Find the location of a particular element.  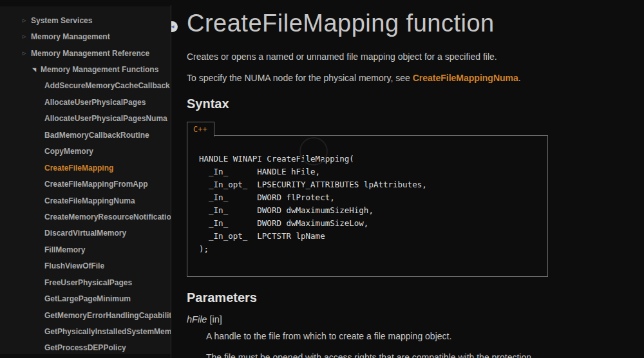

sidebar-item-copymemory: CopyMemory is located at coordinates (85, 152).